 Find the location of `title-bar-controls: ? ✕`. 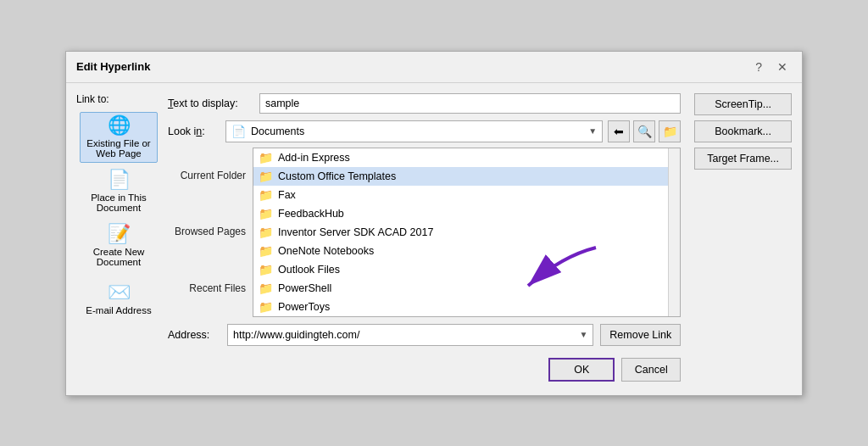

title-bar-controls: ? ✕ is located at coordinates (771, 67).